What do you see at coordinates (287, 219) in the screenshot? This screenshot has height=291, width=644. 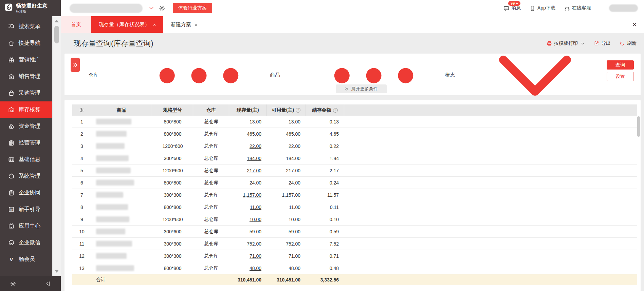 I see `available-cell: 10.00` at bounding box center [287, 219].